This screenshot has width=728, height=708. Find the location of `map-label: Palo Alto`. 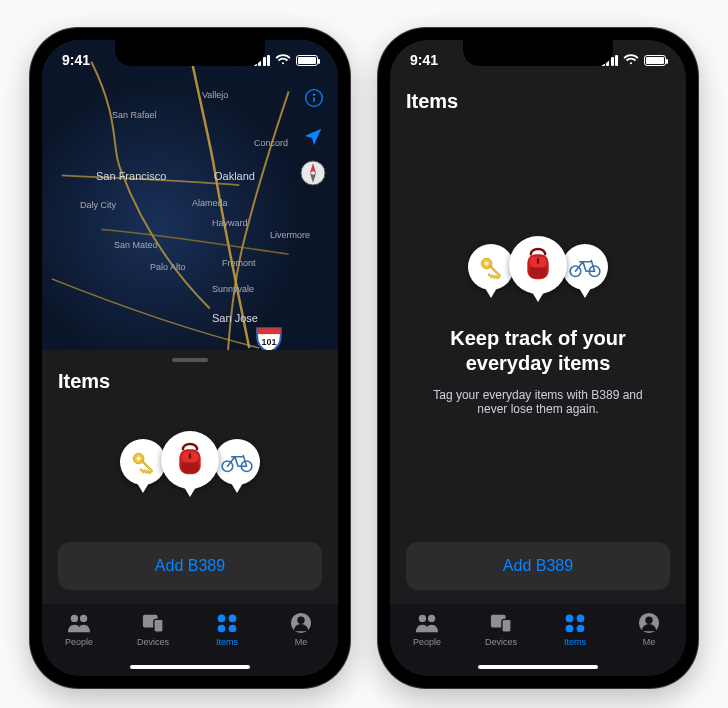

map-label: Palo Alto is located at coordinates (168, 267).